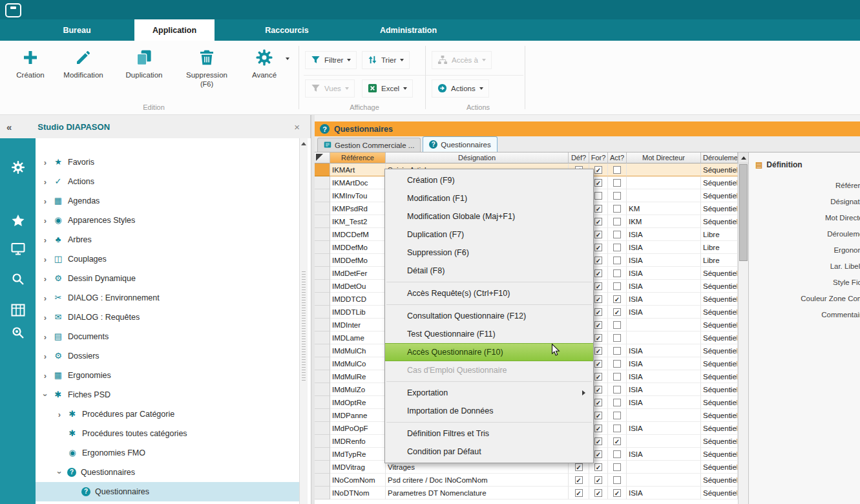 The height and width of the screenshot is (504, 860). What do you see at coordinates (460, 144) in the screenshot?
I see `tab-questionnaires: ? Questionnaires` at bounding box center [460, 144].